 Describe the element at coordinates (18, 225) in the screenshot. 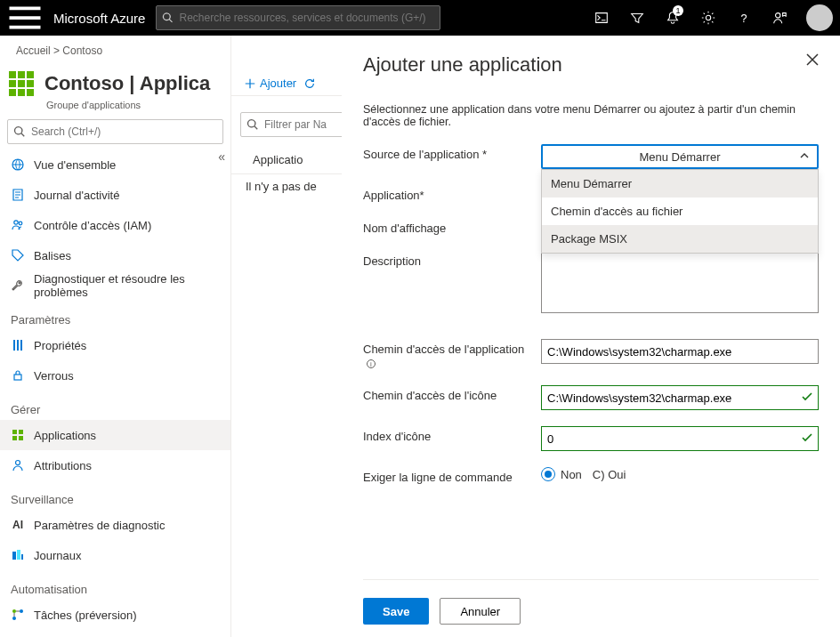

I see `people-icon` at that location.